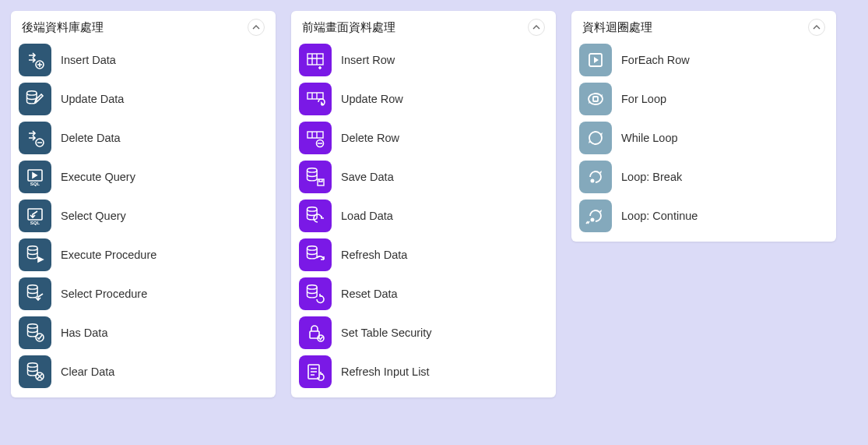 This screenshot has width=868, height=445. I want to click on delete-data-item: Delete Data, so click(143, 138).